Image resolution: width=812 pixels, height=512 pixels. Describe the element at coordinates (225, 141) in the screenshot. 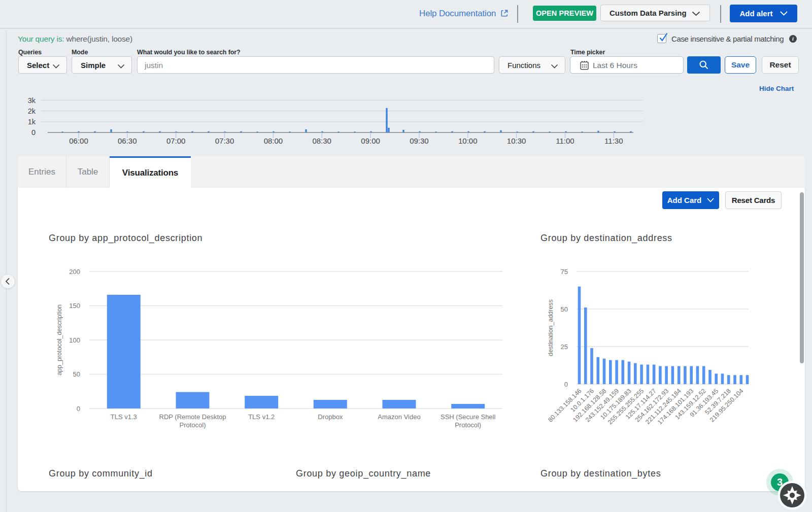

I see `svg-text: 07:30` at that location.